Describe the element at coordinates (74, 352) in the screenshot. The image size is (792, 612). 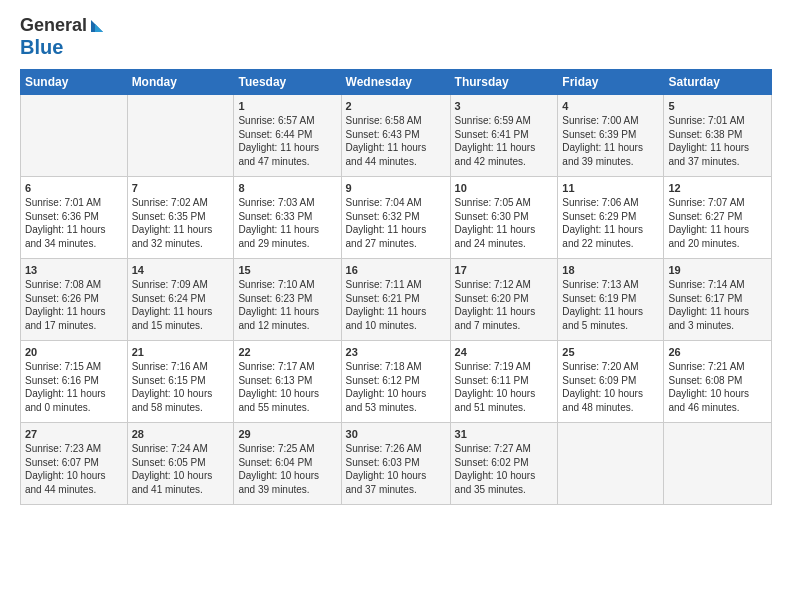
I see `day-number: 20` at that location.